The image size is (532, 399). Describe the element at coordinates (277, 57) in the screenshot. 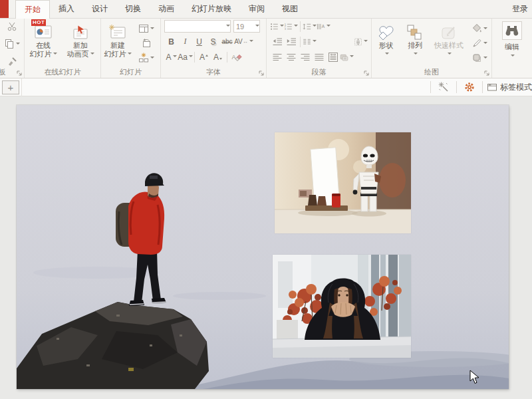

I see `align-left-button` at that location.